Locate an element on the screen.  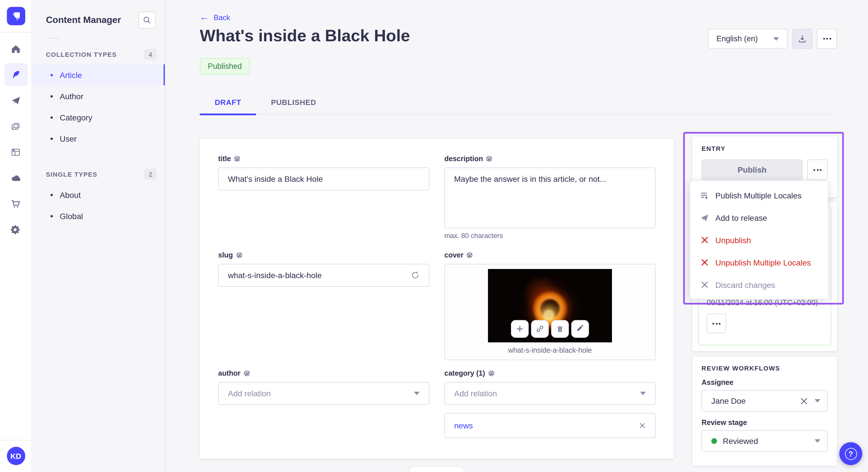
section-single-types: SINGLE TYPES is located at coordinates (71, 174).